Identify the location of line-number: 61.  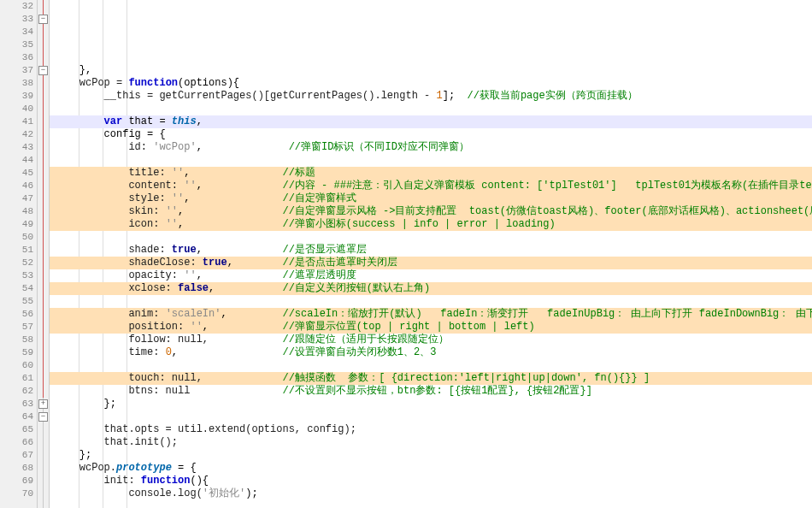
(17, 378).